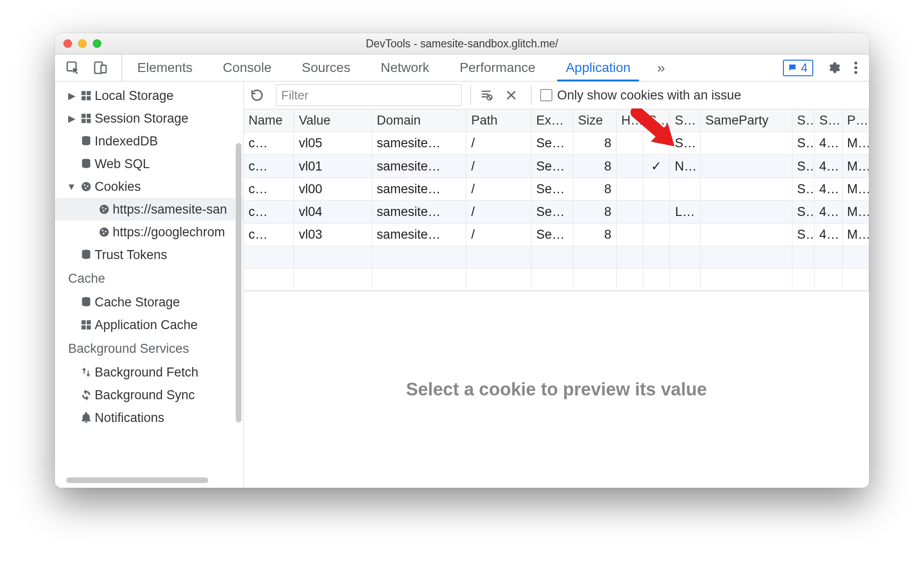 The image size is (924, 574). Describe the element at coordinates (557, 235) in the screenshot. I see `table-row: c…vl03samesite…/Se…8S..4…M…` at that location.